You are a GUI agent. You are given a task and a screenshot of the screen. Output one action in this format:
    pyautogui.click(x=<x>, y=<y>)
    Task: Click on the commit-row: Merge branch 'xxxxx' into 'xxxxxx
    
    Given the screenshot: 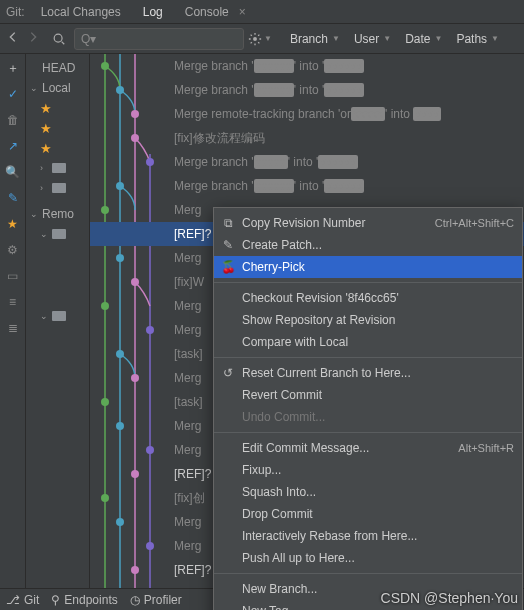 What is the action you would take?
    pyautogui.click(x=307, y=162)
    